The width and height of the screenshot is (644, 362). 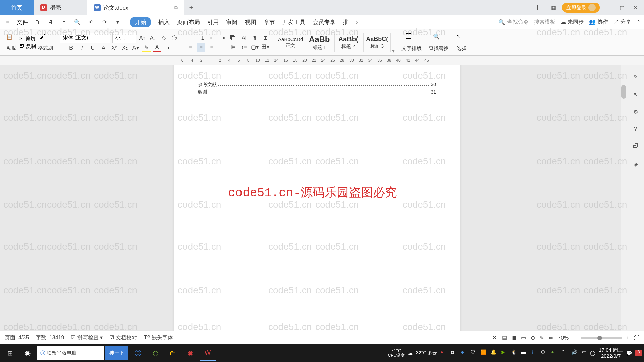 I want to click on menu-tab-chapter: 章节, so click(x=269, y=22).